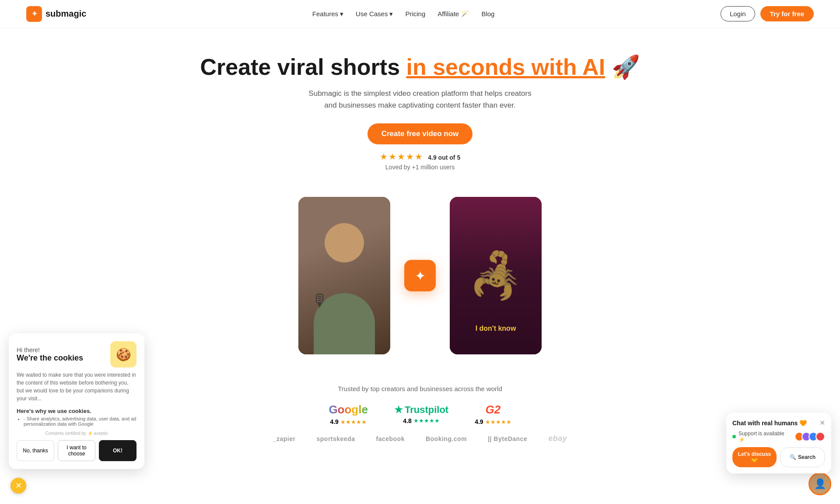 The width and height of the screenshot is (840, 504). What do you see at coordinates (420, 388) in the screenshot?
I see `trusted-title: Trusted by top creators and businesses a…` at bounding box center [420, 388].